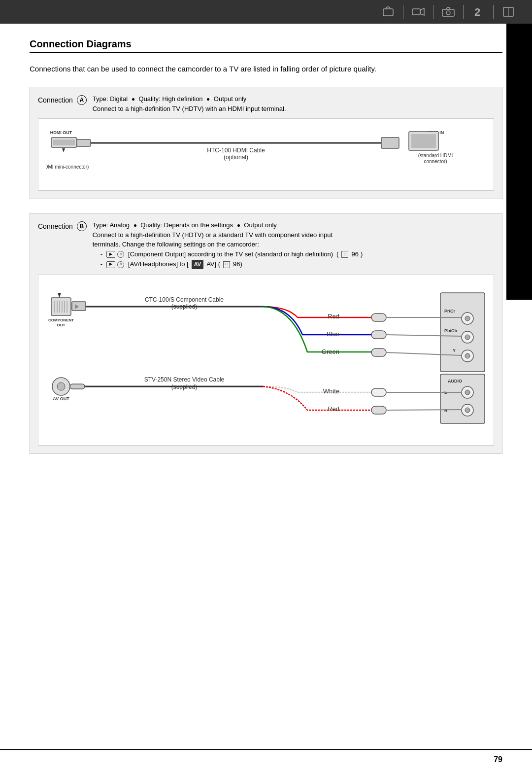  I want to click on svg-text: White, so click(331, 391).